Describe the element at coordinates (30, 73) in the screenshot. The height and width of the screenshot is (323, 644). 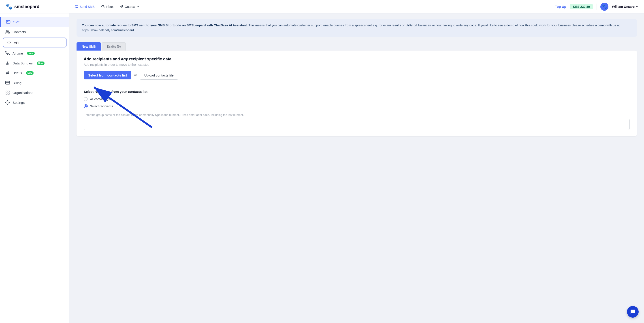
I see `ussd-badge: New` at that location.